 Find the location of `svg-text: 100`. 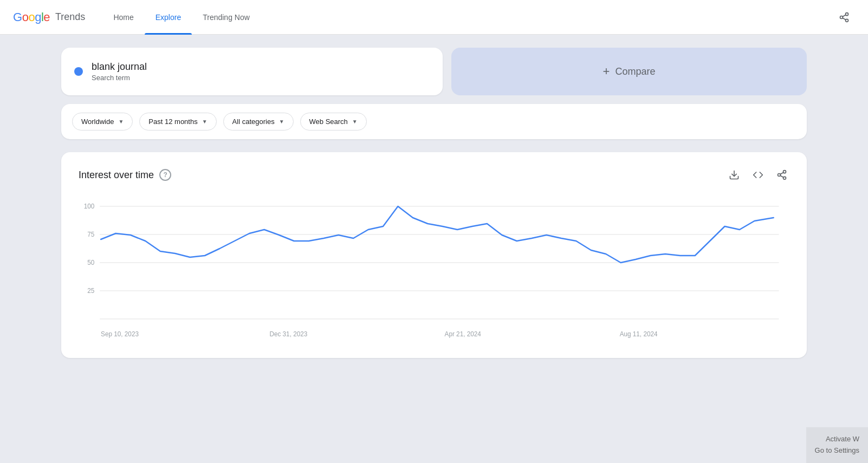

svg-text: 100 is located at coordinates (89, 206).